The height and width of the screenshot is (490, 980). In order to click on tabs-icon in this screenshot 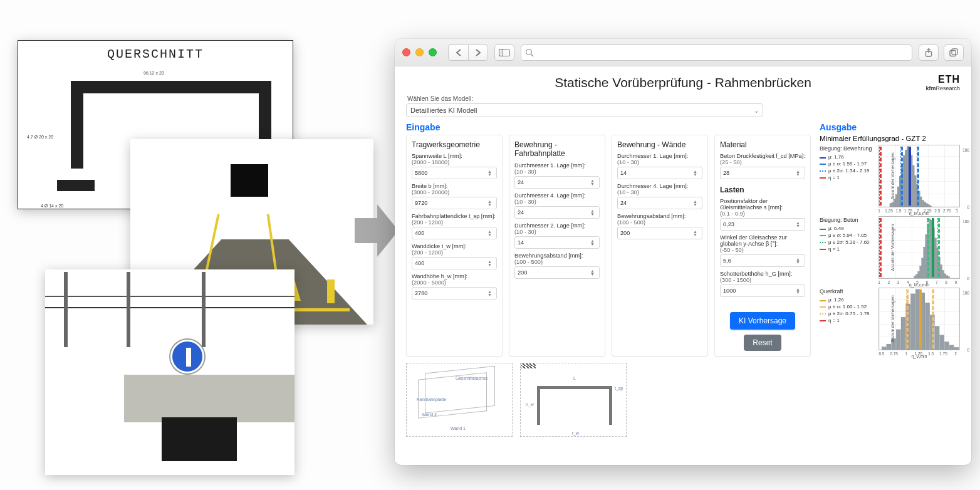, I will do `click(954, 53)`.